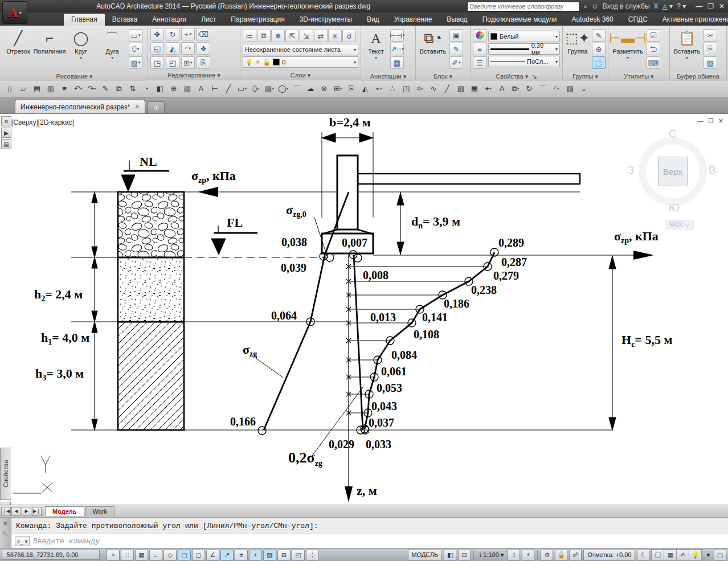 Image resolution: width=728 pixels, height=561 pixels. Describe the element at coordinates (125, 19) in the screenshot. I see `ribbon-tab-вставка: Вставка` at that location.